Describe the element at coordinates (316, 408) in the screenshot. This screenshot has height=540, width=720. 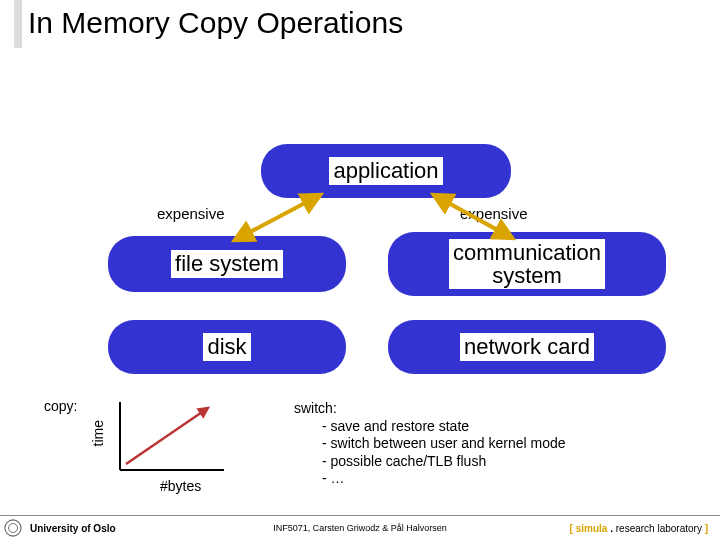
I see `switch-header: switch:` at that location.